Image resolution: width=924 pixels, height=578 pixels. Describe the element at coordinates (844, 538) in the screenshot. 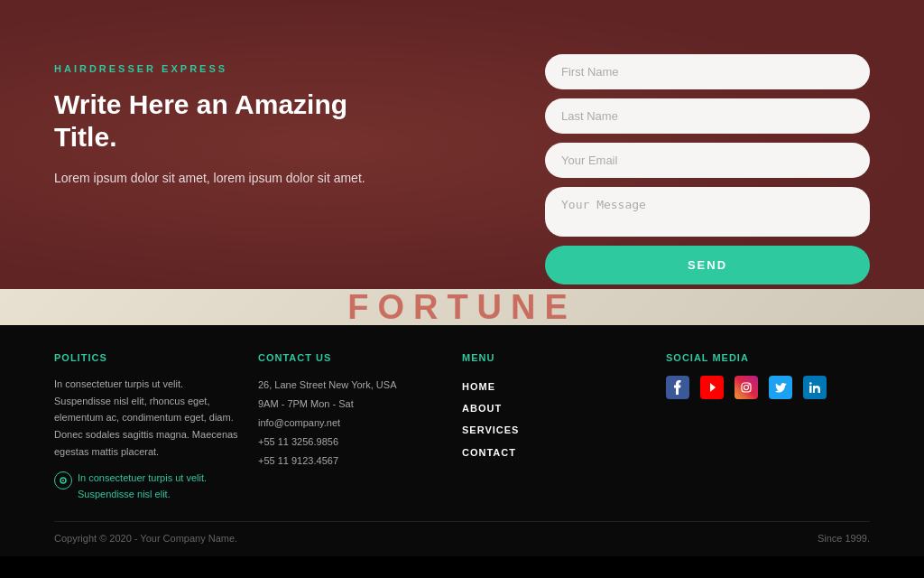

I see `since-text: Since 1999.` at that location.